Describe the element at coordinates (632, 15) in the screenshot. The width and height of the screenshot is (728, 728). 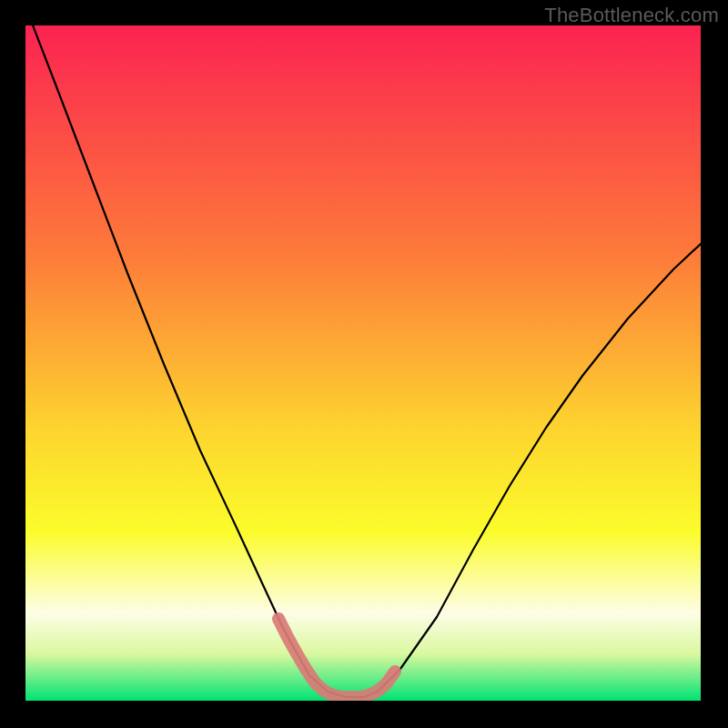
I see `watermark-text: TheBottleneck.com` at that location.